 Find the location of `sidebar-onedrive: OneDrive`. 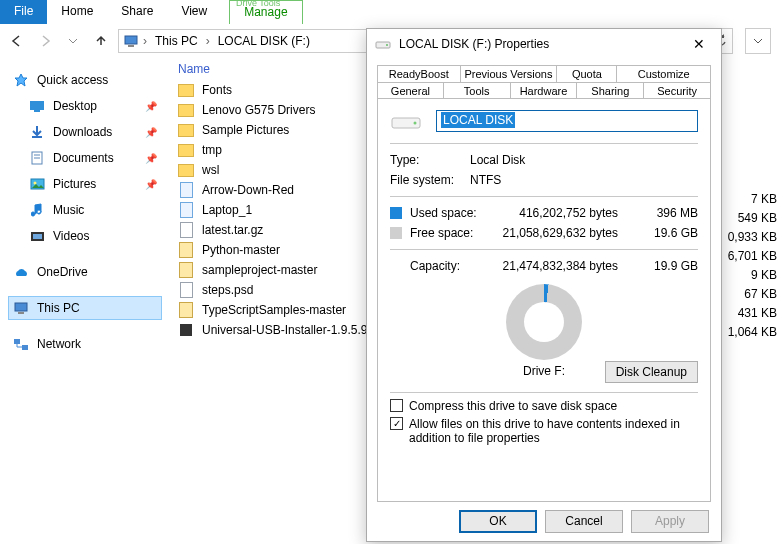

sidebar-onedrive: OneDrive is located at coordinates (85, 272).